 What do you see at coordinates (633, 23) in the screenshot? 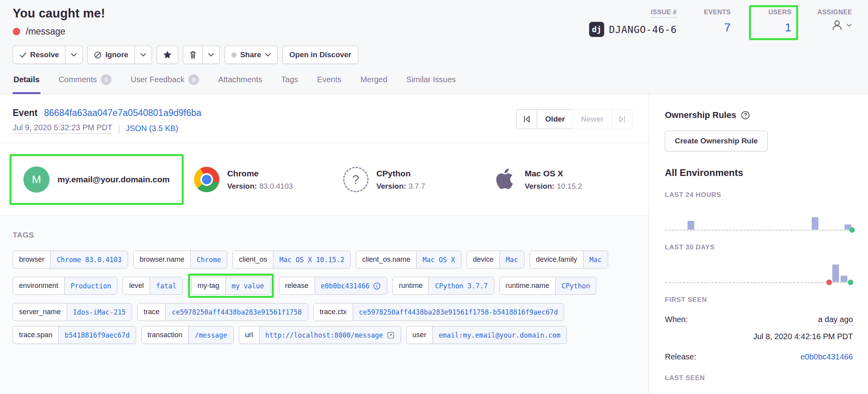
I see `stat-issue-number: ISSUE # dj DJANGO-46-6` at bounding box center [633, 23].